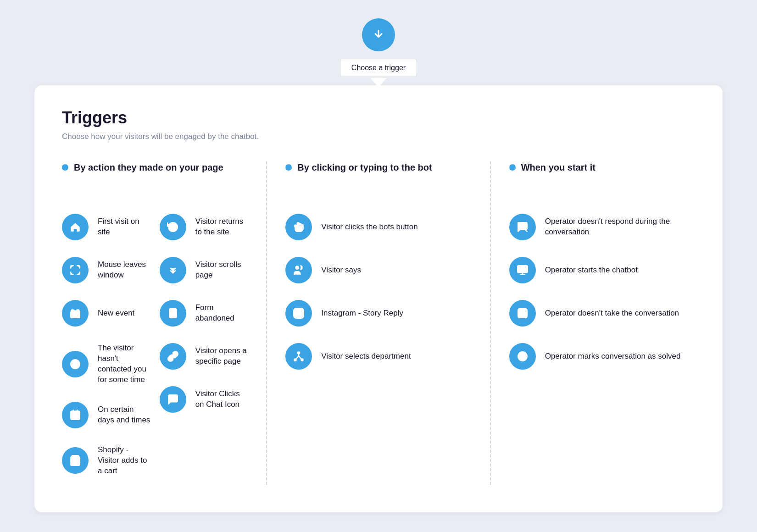 Image resolution: width=757 pixels, height=532 pixels. I want to click on scroll-icon, so click(173, 270).